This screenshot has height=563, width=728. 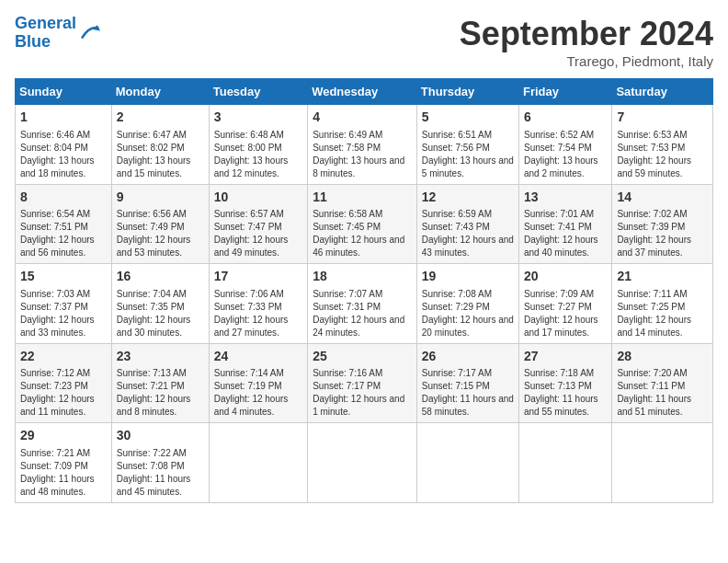 What do you see at coordinates (364, 145) in the screenshot?
I see `calendar-week-row: 1Sunrise: 6:46 AM Sunset: 8:04 PM Daylig…` at bounding box center [364, 145].